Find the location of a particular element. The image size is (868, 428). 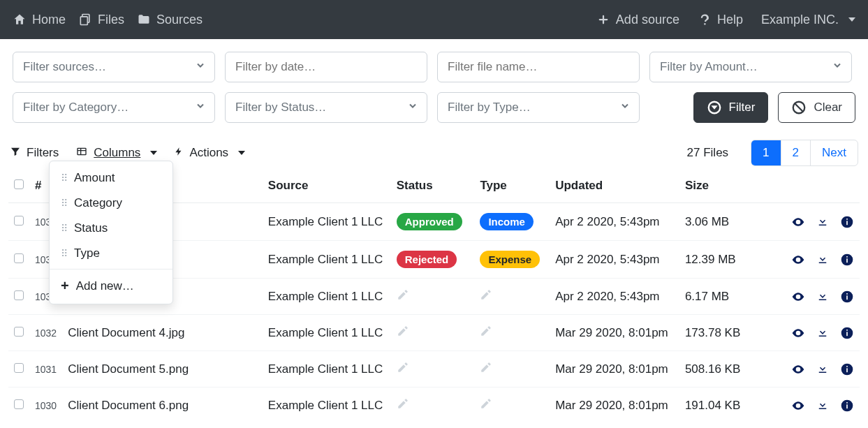

table-row: 1032 Client Document 4.jpg Example Clien… is located at coordinates (434, 333).